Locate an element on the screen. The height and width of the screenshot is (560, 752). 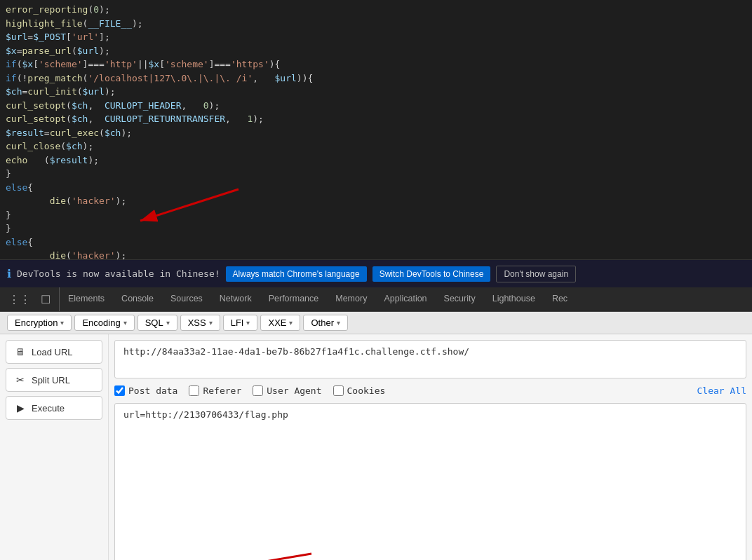
other-label: Other is located at coordinates (323, 322).